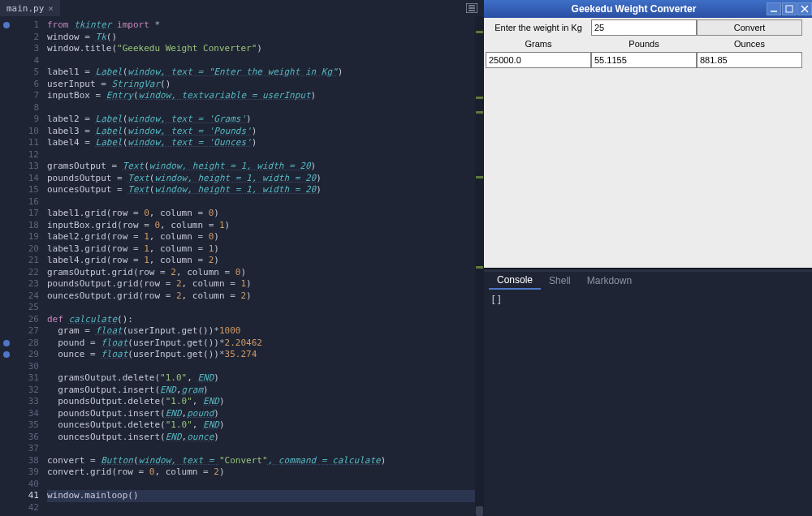  Describe the element at coordinates (24, 414) in the screenshot. I see `line-number: 34` at that location.